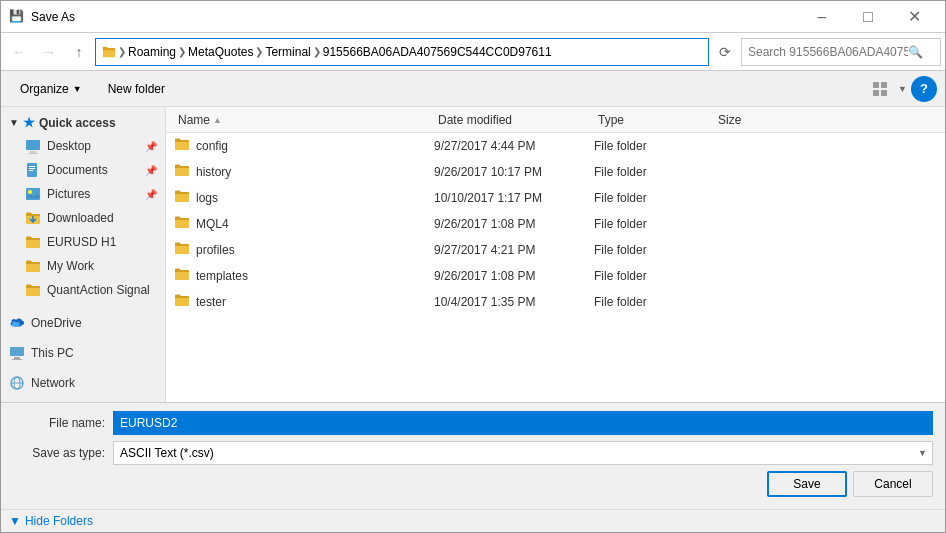  What do you see at coordinates (880, 89) in the screenshot?
I see `view-button` at bounding box center [880, 89].